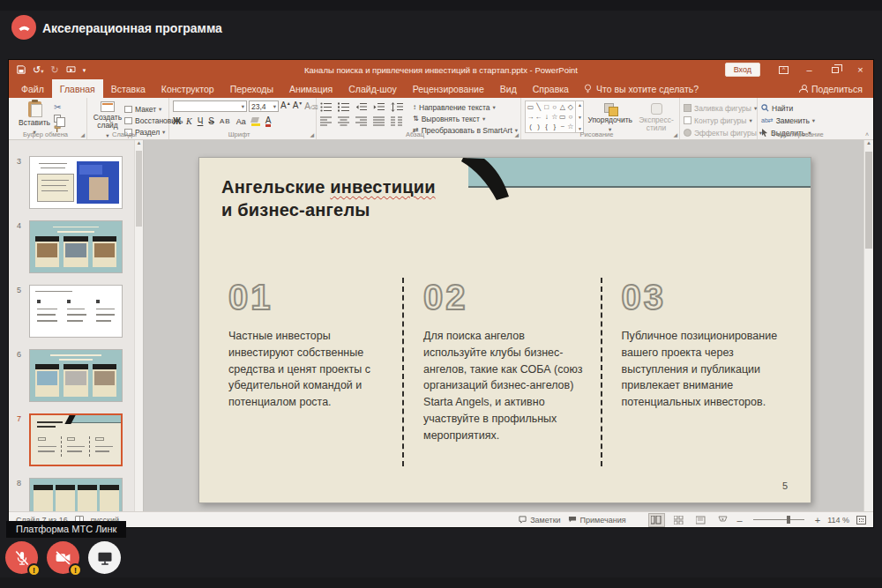 The height and width of the screenshot is (588, 882). Describe the element at coordinates (189, 122) in the screenshot. I see `italic-button: К` at that location.